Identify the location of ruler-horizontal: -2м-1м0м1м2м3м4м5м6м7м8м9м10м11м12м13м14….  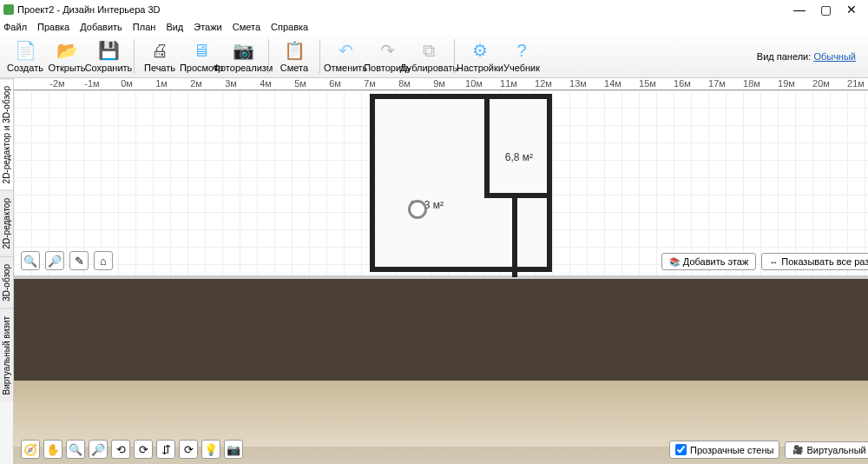
(441, 84).